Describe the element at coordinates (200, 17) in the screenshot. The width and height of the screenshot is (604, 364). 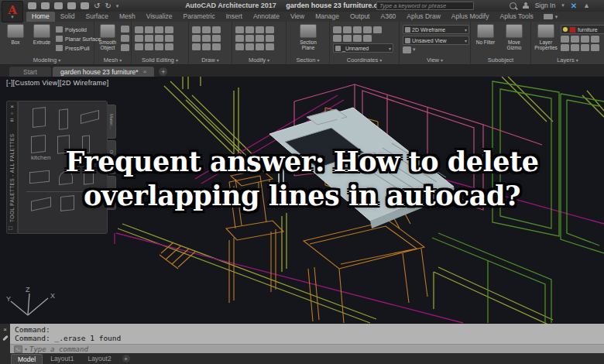
I see `ribbon-tab-parametric: Parametric` at that location.